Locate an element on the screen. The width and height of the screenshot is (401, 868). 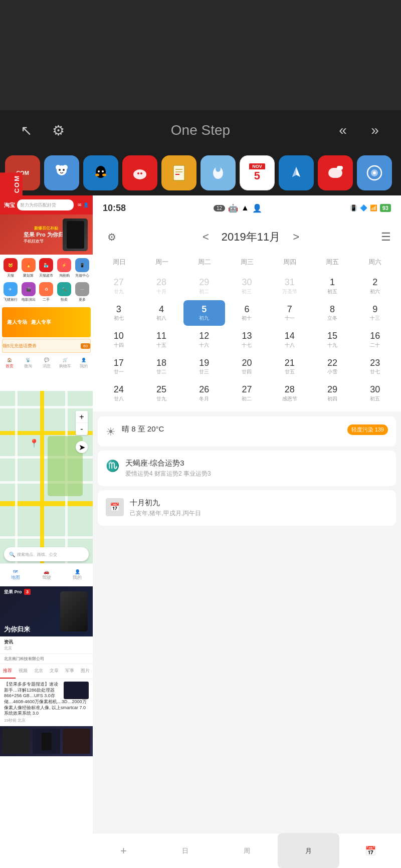
bottom-nav-add: + is located at coordinates (123, 851).